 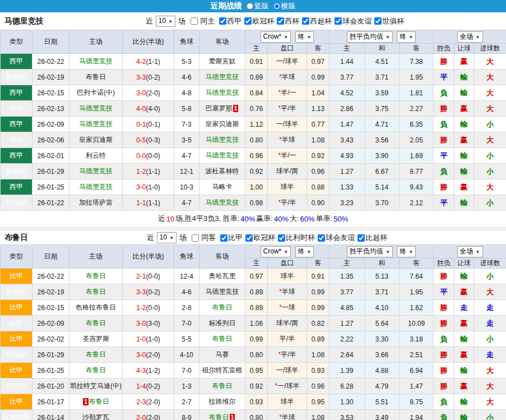 I want to click on home-team-link: 利云特, so click(x=96, y=155).